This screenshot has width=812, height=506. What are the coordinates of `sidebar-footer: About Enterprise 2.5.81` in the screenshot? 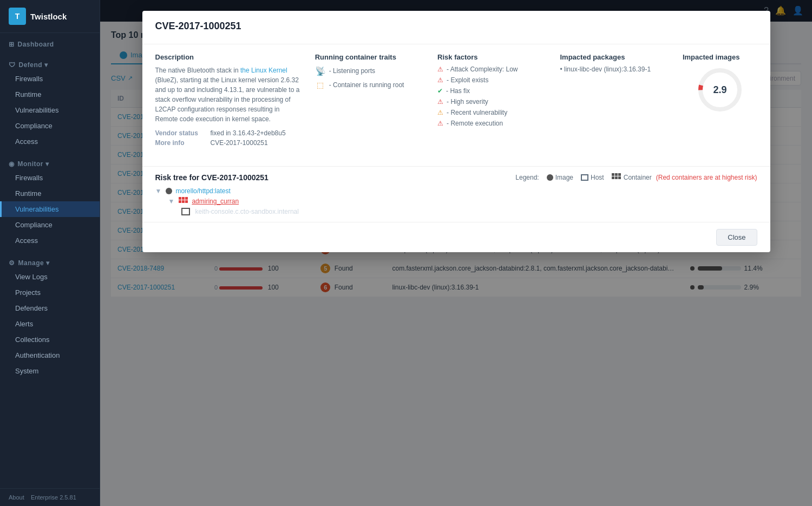 It's located at (50, 497).